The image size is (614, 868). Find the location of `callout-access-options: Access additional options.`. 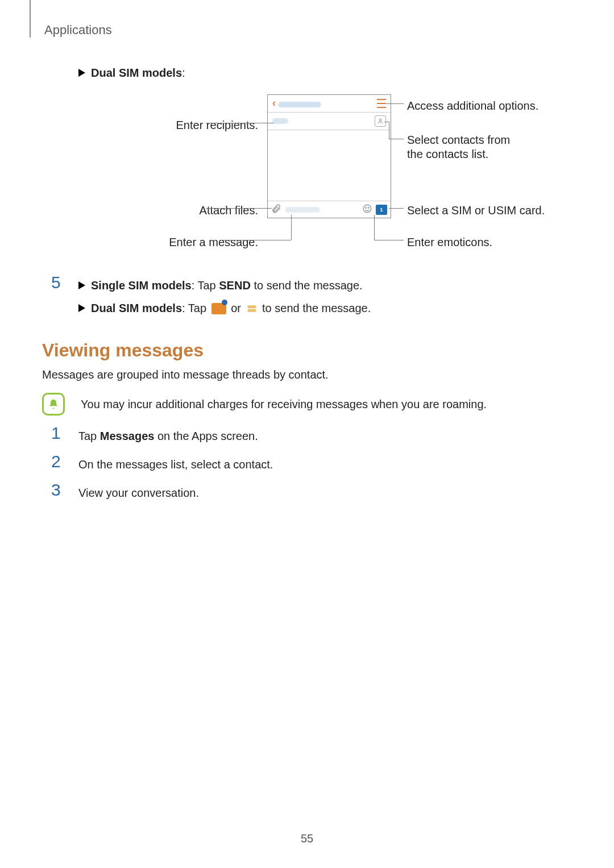

callout-access-options: Access additional options. is located at coordinates (473, 106).